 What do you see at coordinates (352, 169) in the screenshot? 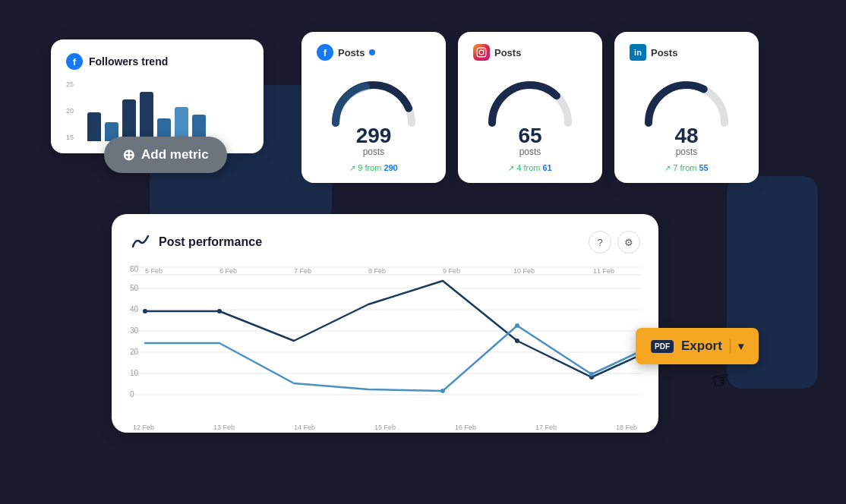
I see `change-arrow: ↗` at bounding box center [352, 169].